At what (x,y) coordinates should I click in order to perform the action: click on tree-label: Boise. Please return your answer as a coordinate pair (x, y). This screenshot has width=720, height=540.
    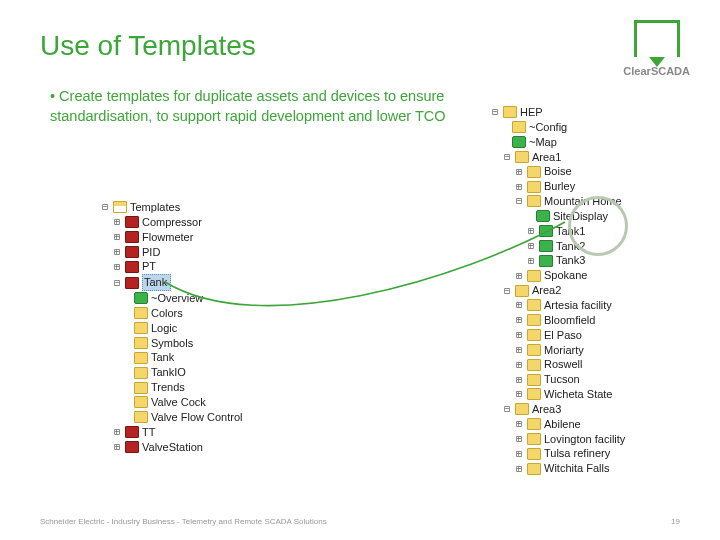
    Looking at the image, I should click on (558, 172).